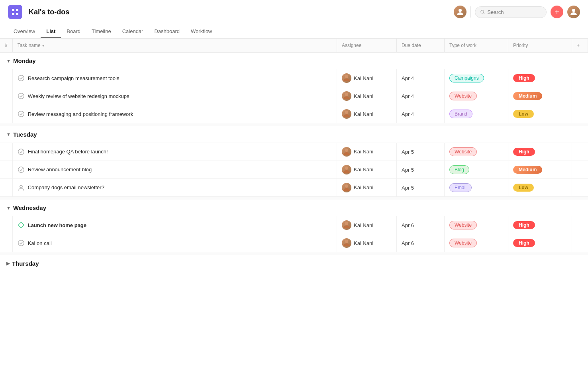 Image resolution: width=588 pixels, height=392 pixels. Describe the element at coordinates (40, 243) in the screenshot. I see `task-name: Kai on call` at that location.